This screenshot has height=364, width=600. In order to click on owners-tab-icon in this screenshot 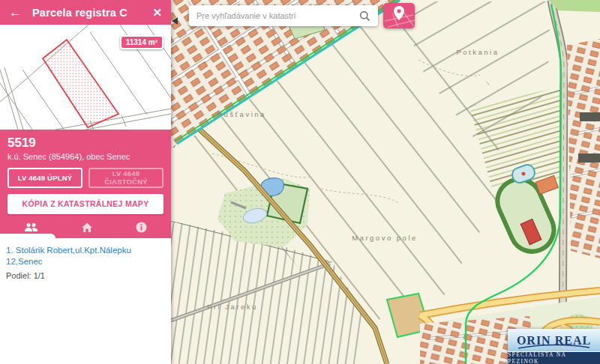, I will do `click(32, 228)`.